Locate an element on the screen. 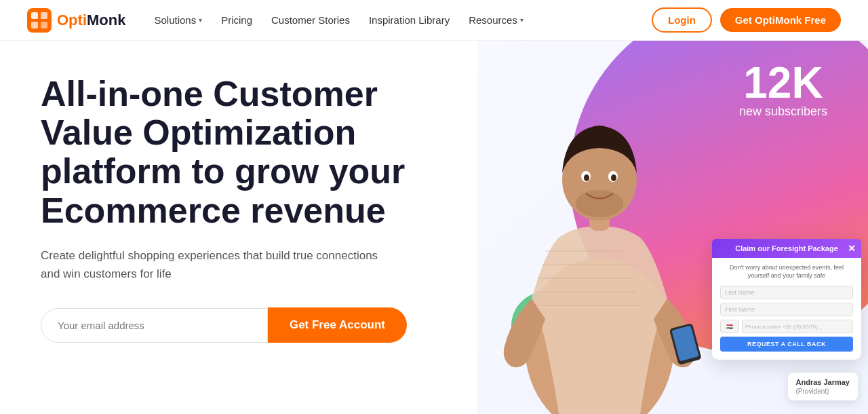 Image resolution: width=868 pixels, height=414 pixels. get-optimonk-free-button: Get OptiMonk Free is located at coordinates (781, 20).